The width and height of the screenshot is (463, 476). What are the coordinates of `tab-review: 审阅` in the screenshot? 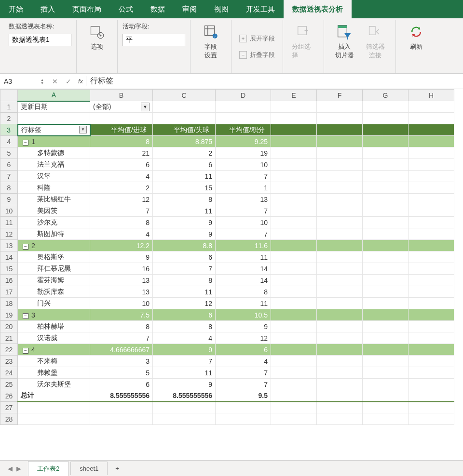 It's located at (190, 9).